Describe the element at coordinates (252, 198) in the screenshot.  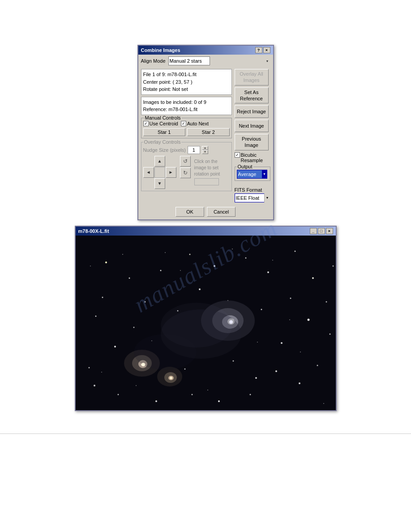
I see `fits-select: IEEE Float 16-bit Integer 32-bit Integer` at that location.